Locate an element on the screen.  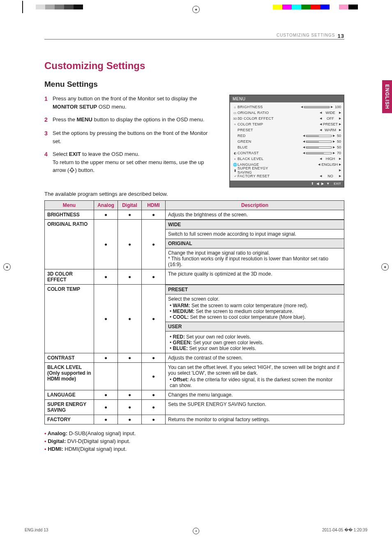
section-title: Menu Settings is located at coordinates (194, 84).